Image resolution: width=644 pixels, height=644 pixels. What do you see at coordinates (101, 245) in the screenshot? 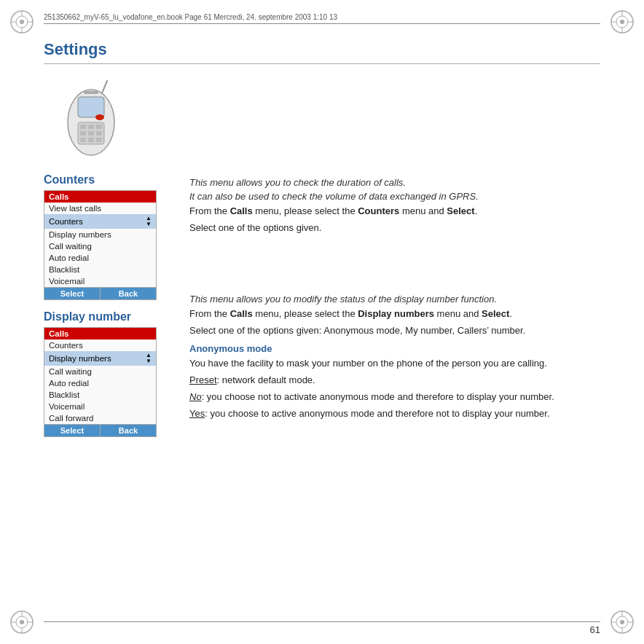
I see `counters-menu: Calls View last calls Counters ▲▼ Displa…` at bounding box center [101, 245].